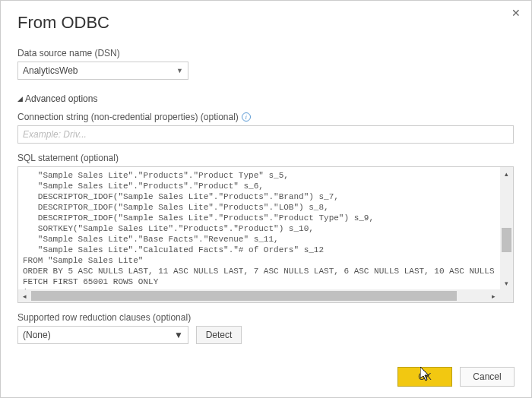  I want to click on scroll-down-arrow-icon: ▾, so click(506, 283).